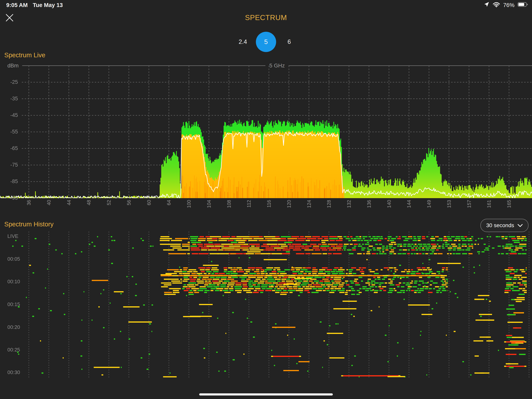 This screenshot has height=399, width=532. Describe the element at coordinates (520, 225) in the screenshot. I see `chevron-down-icon` at that location.